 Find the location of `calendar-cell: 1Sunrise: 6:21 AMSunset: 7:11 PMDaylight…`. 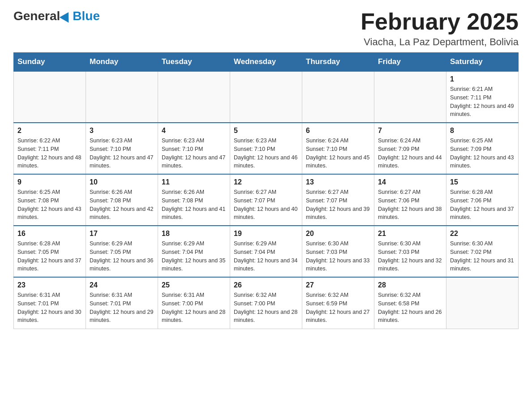

calendar-cell: 1Sunrise: 6:21 AMSunset: 7:11 PMDaylight… is located at coordinates (483, 97).